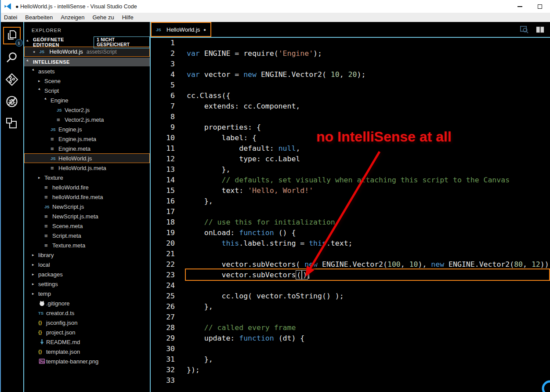 The height and width of the screenshot is (392, 550). What do you see at coordinates (87, 226) in the screenshot?
I see `tree-file-scene.meta: ≡Scene.meta` at bounding box center [87, 226].